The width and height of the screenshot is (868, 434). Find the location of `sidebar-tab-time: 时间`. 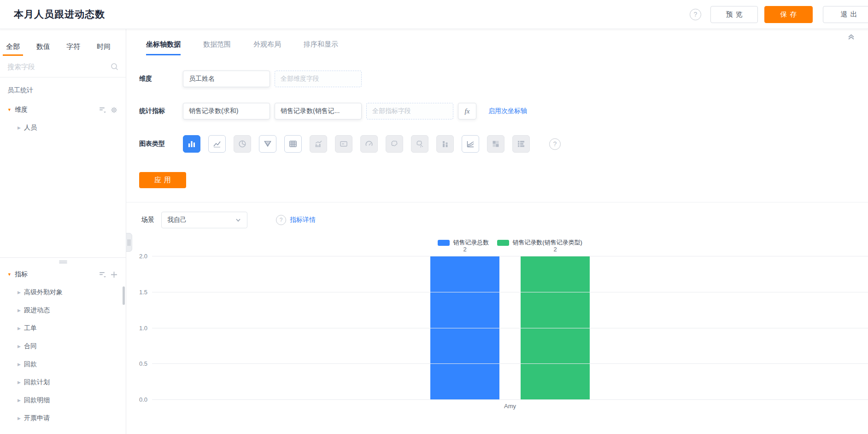

sidebar-tab-time: 时间 is located at coordinates (104, 49).